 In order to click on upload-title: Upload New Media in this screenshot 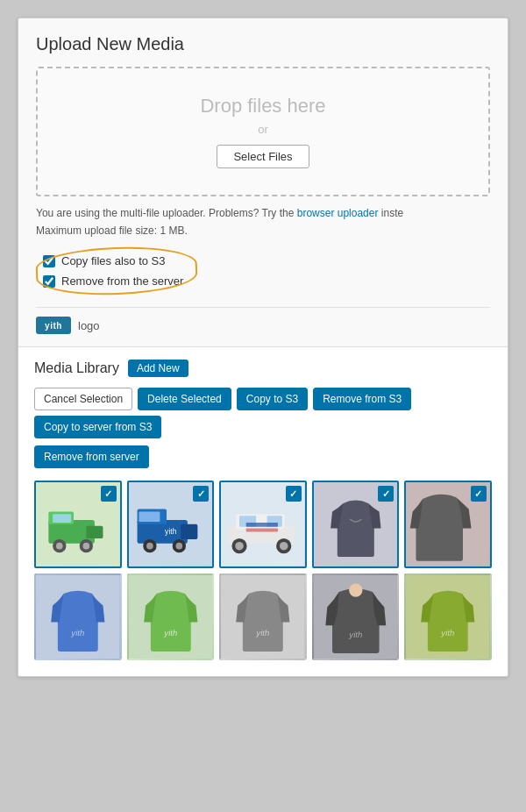, I will do `click(263, 44)`.